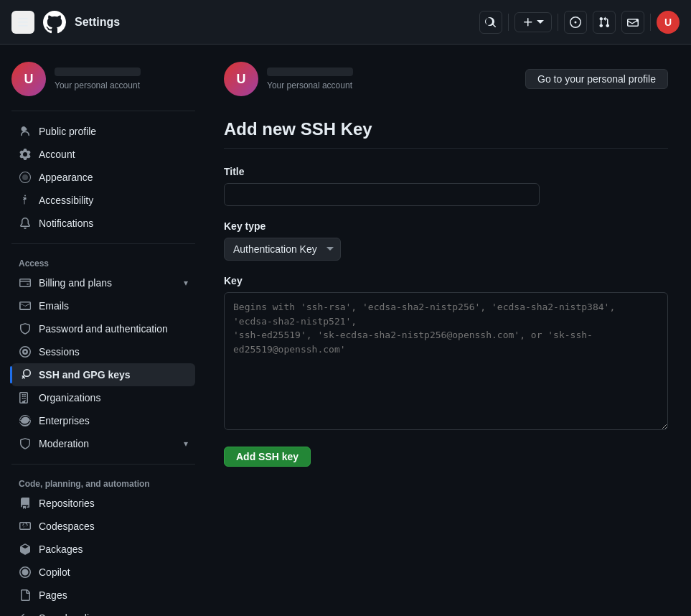  What do you see at coordinates (54, 444) in the screenshot?
I see `moderation-left: Moderation` at bounding box center [54, 444].